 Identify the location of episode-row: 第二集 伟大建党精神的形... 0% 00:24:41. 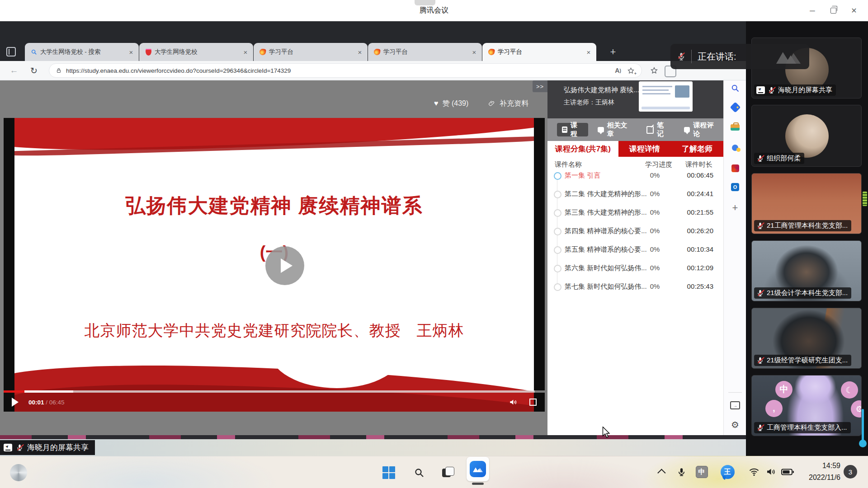
(636, 196).